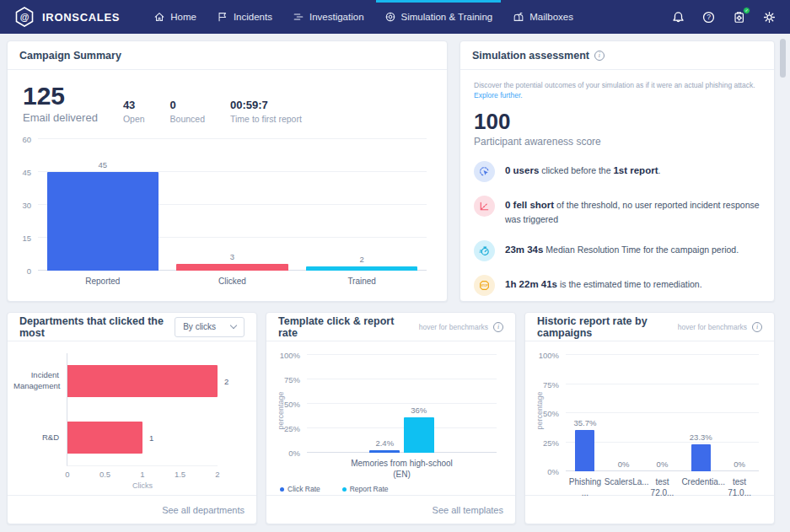 The width and height of the screenshot is (790, 532). I want to click on value-label: 23.3%, so click(701, 437).